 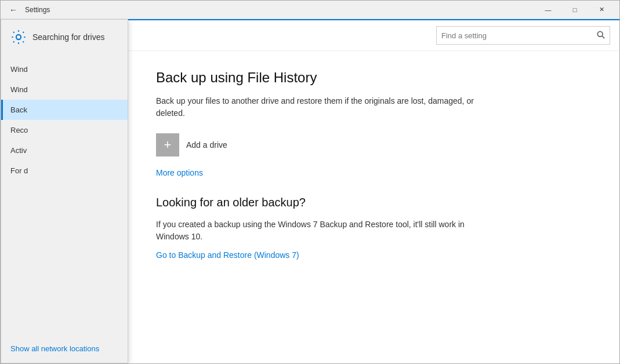 What do you see at coordinates (195, 145) in the screenshot?
I see `add-drive-button: + Add a drive` at bounding box center [195, 145].